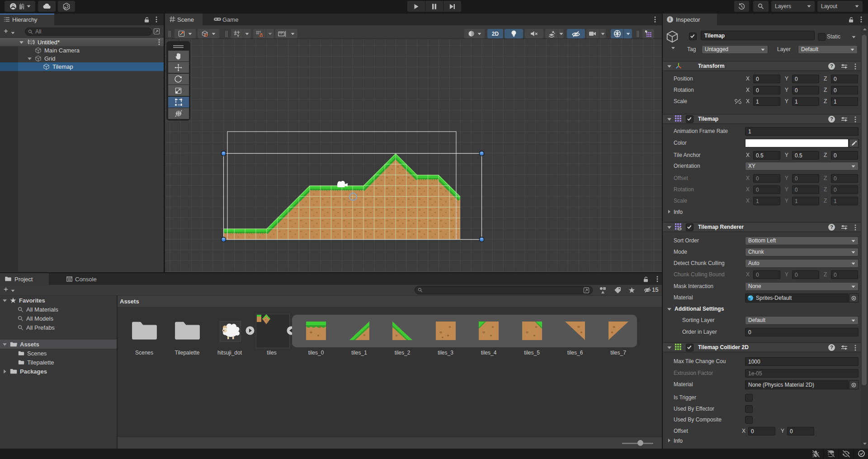  What do you see at coordinates (238, 35) in the screenshot?
I see `svg-text: Y` at bounding box center [238, 35].